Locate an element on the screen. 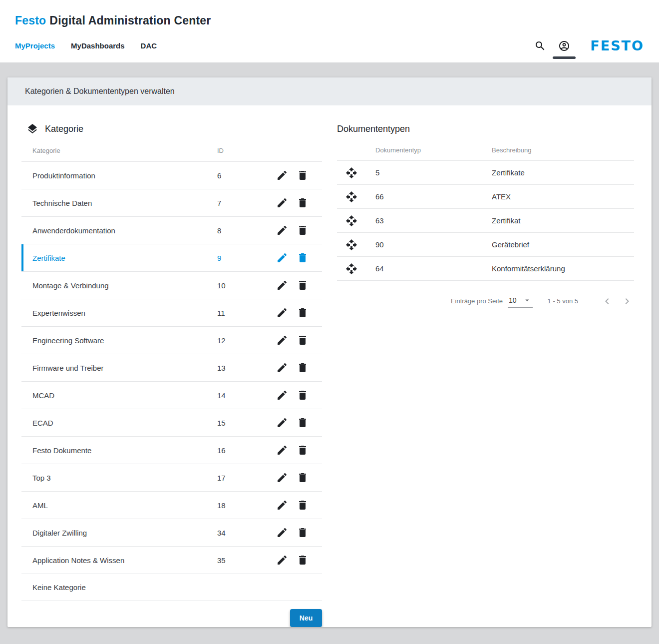  category-name: Firmware und Treiber is located at coordinates (119, 368).